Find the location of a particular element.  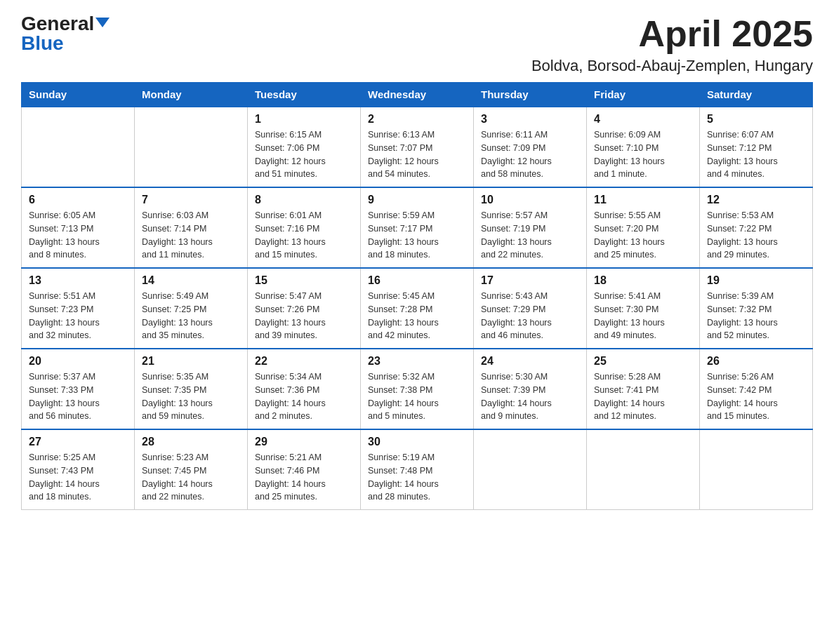

day-info: Sunrise: 6:13 AMSunset: 7:07 PMDaylight:… is located at coordinates (417, 154).